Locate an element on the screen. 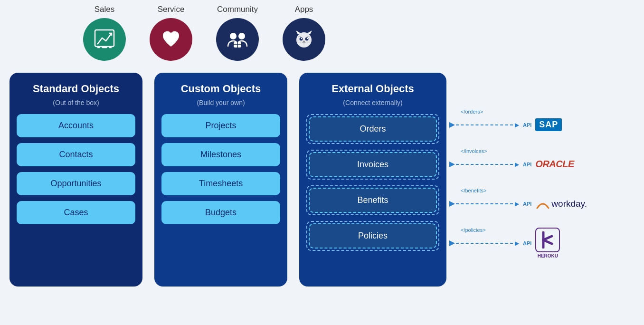  heroku-text-label: HEROKU is located at coordinates (548, 256).